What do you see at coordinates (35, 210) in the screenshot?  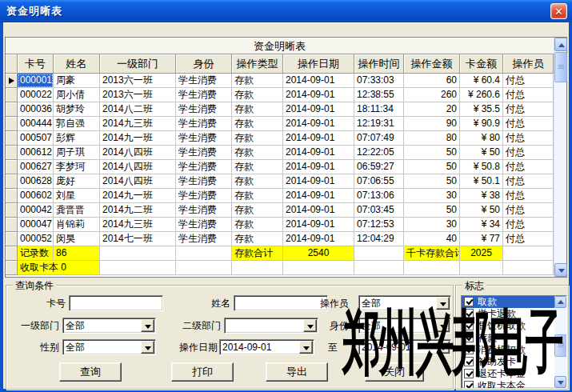 I see `cell-card-no: 000042` at bounding box center [35, 210].